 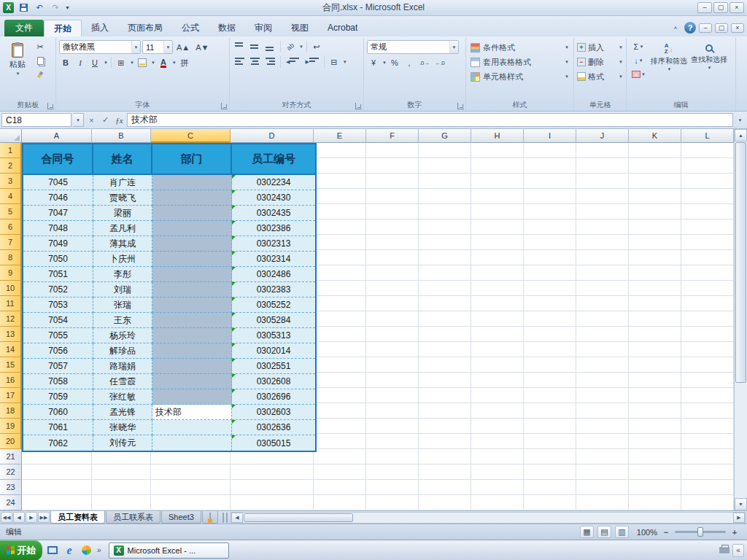 What do you see at coordinates (11, 150) in the screenshot?
I see `row-header-1: 1` at bounding box center [11, 150].